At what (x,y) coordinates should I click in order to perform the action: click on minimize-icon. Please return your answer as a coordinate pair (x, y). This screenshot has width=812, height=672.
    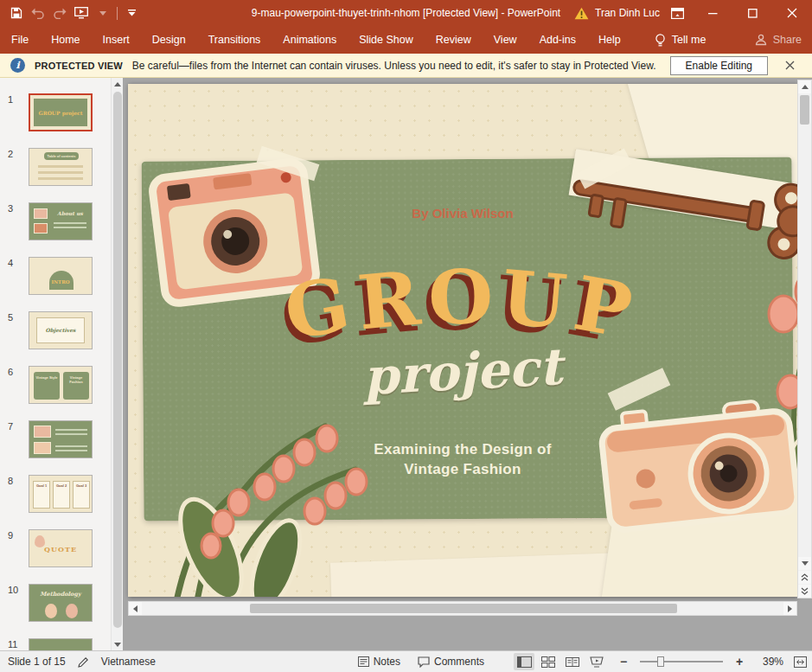
    Looking at the image, I should click on (713, 14).